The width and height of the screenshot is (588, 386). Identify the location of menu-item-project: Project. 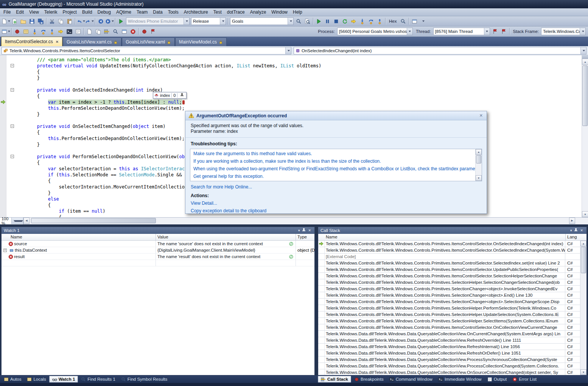
(70, 12).